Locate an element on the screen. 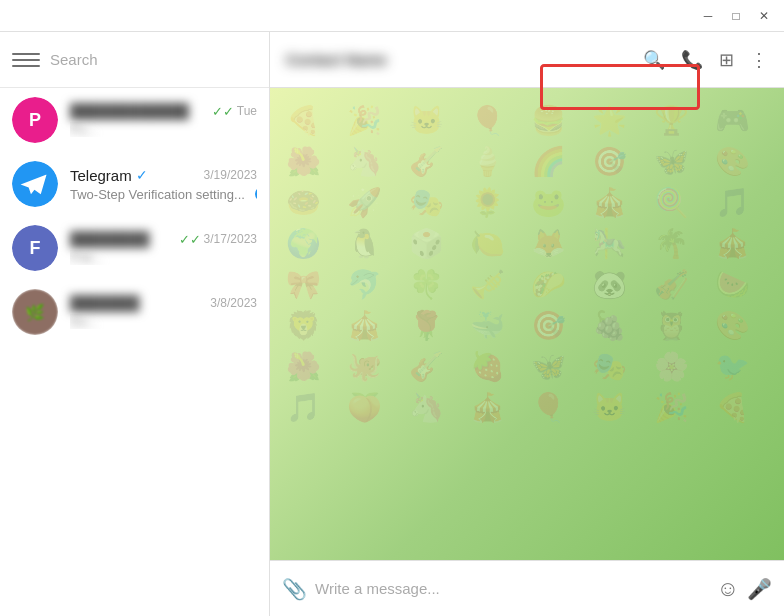  avatar: 🌿 is located at coordinates (35, 312).